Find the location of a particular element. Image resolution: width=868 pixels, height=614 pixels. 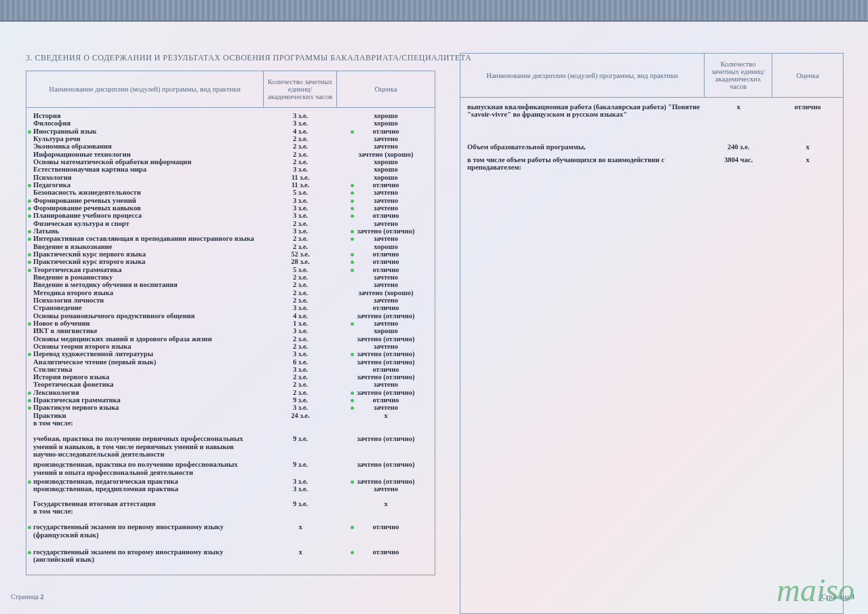

table-row: Планирование учебного процесса3 з.е.отли… is located at coordinates (231, 216).